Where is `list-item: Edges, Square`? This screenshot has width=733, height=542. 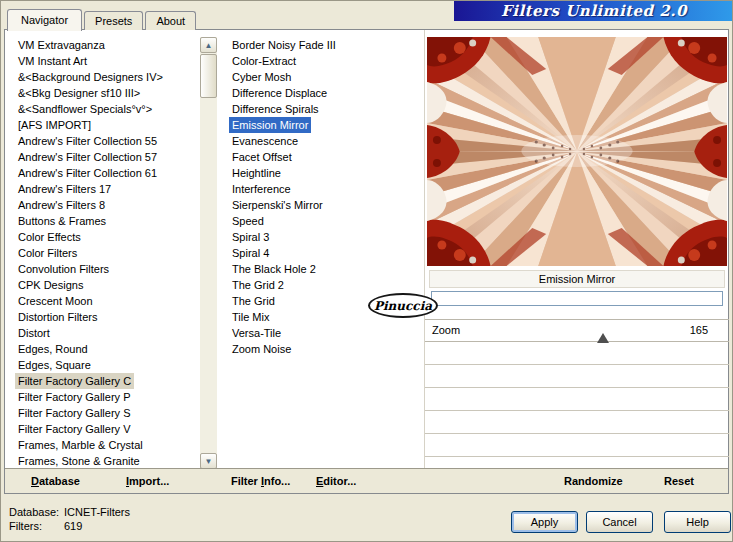
list-item: Edges, Square is located at coordinates (104, 365).